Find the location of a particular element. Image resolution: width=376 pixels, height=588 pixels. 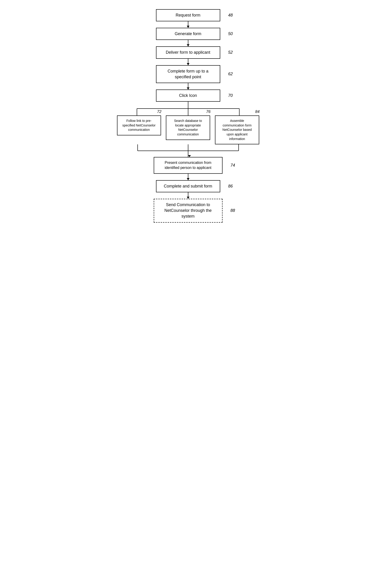

right-branch: 84 Assemble communication form NetCounse… is located at coordinates (237, 130).